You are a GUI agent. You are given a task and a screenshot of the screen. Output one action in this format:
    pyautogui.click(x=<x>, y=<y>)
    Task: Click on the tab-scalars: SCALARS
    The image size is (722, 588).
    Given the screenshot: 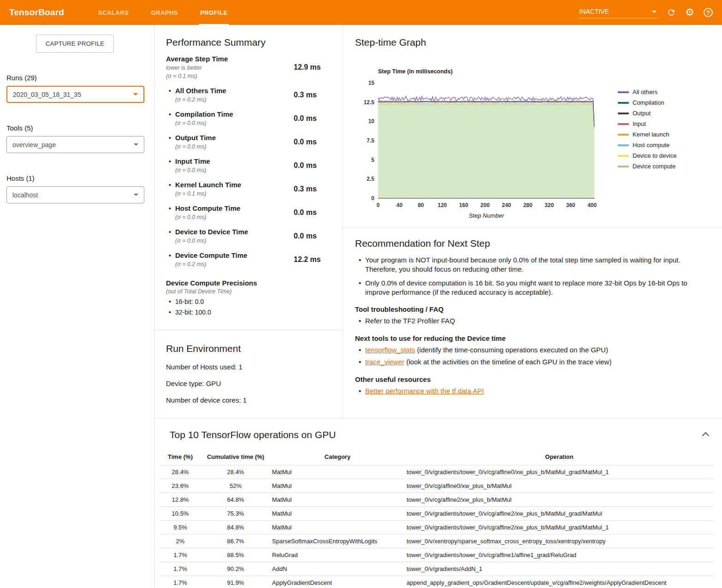 What is the action you would take?
    pyautogui.click(x=113, y=12)
    